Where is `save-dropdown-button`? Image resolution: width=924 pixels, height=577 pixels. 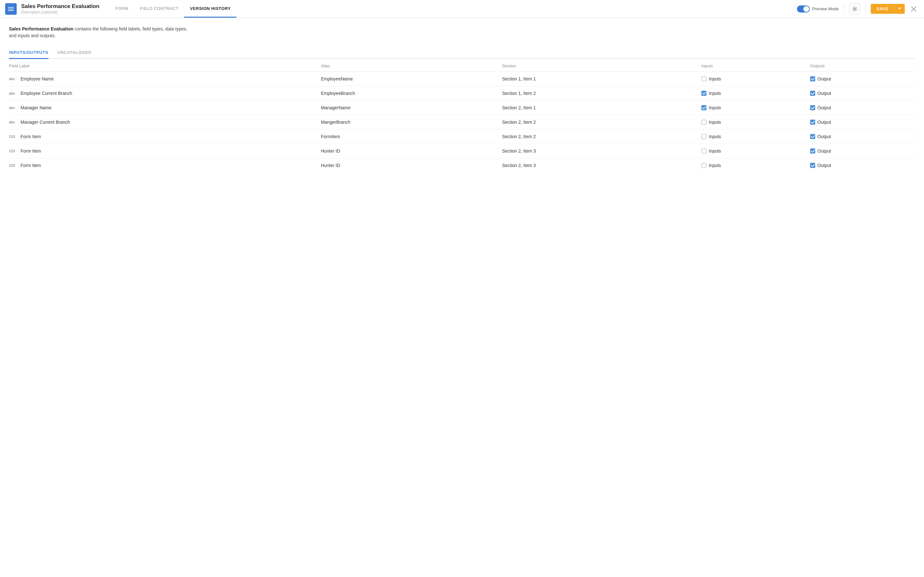 save-dropdown-button is located at coordinates (900, 9).